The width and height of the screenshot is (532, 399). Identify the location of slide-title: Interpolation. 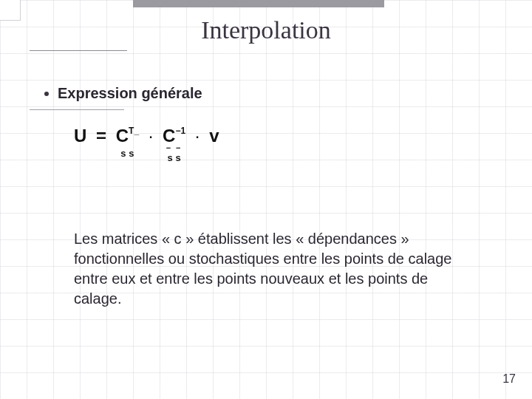
(266, 30).